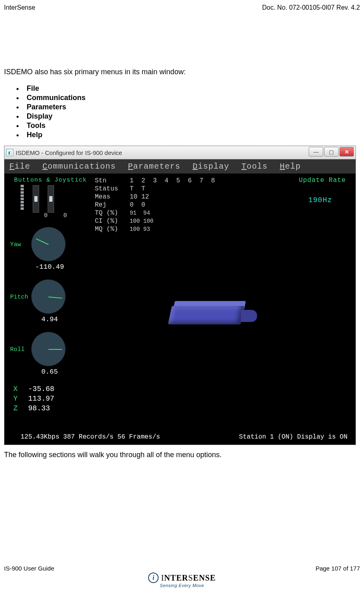 The width and height of the screenshot is (364, 604). What do you see at coordinates (182, 8) in the screenshot?
I see `document-header: InterSense Doc. No. 072-00105-0I07 Rev. …` at bounding box center [182, 8].